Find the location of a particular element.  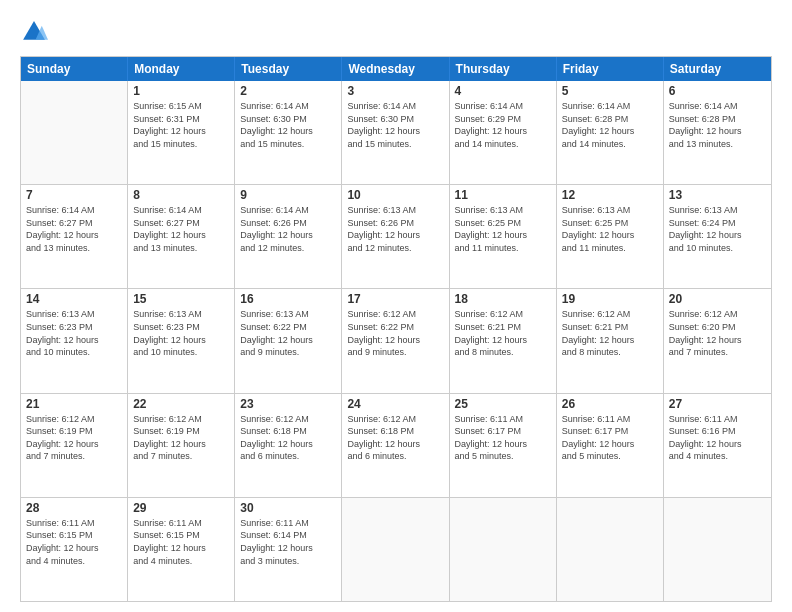

day-number: 7 is located at coordinates (74, 195).